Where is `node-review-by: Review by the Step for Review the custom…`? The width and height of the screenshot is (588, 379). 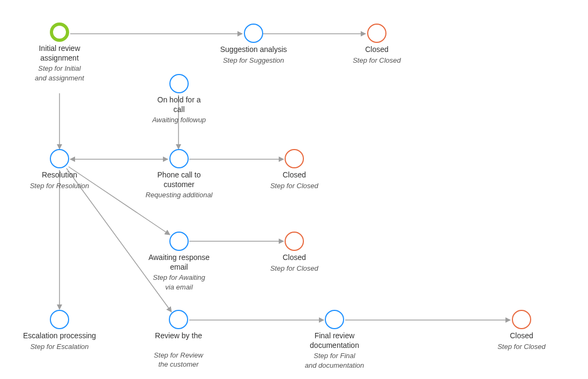 node-review-by: Review by the Step for Review the custom… is located at coordinates (178, 340).